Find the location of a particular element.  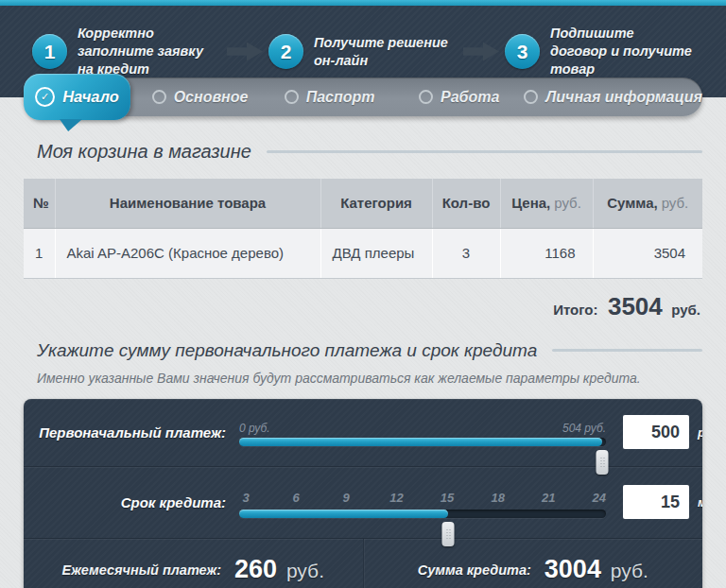

step-1-label: Корректно заполните заявку на кредит is located at coordinates (149, 51).